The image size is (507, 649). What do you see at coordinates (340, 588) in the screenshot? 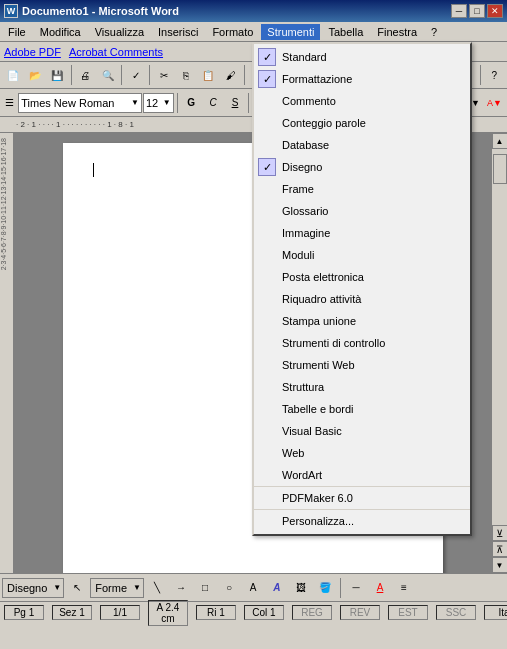
I see `sep-d1` at bounding box center [340, 588].